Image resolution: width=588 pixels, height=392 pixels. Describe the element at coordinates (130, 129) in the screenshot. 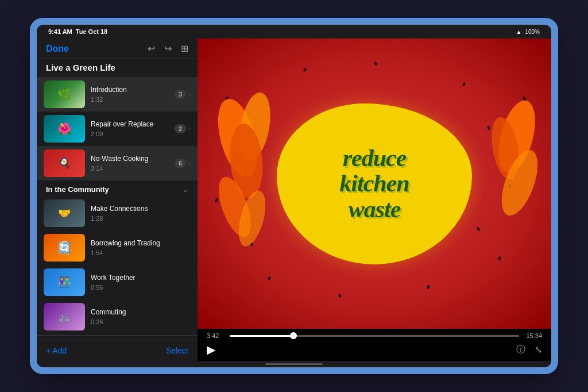

I see `video-info: Repair over Replace 2:09` at that location.